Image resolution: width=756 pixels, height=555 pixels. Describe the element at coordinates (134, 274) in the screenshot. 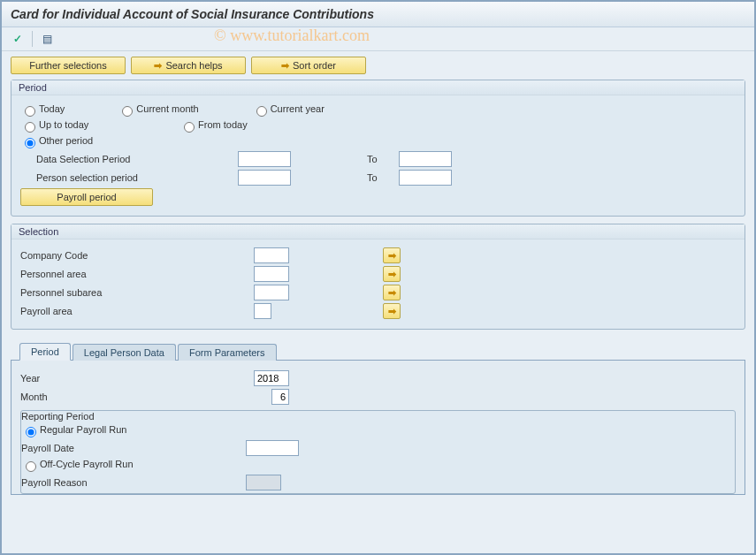

I see `personnel-area-label: Personnel area` at that location.